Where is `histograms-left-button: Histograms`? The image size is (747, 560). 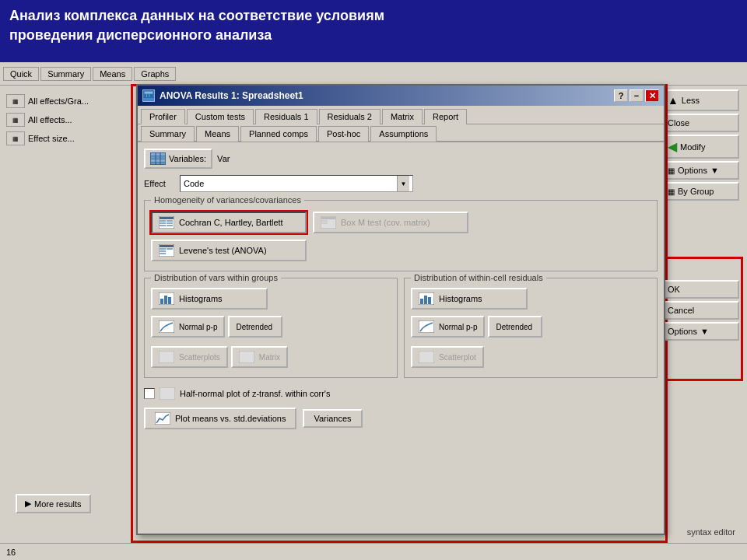
histograms-left-button: Histograms is located at coordinates (209, 299).